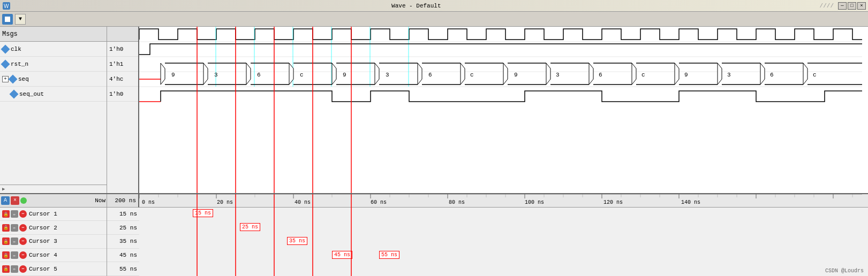 Image resolution: width=868 pixels, height=276 pixels. What do you see at coordinates (14, 241) in the screenshot?
I see `cursor-3-icons: 🔒 ✏ −` at bounding box center [14, 241].